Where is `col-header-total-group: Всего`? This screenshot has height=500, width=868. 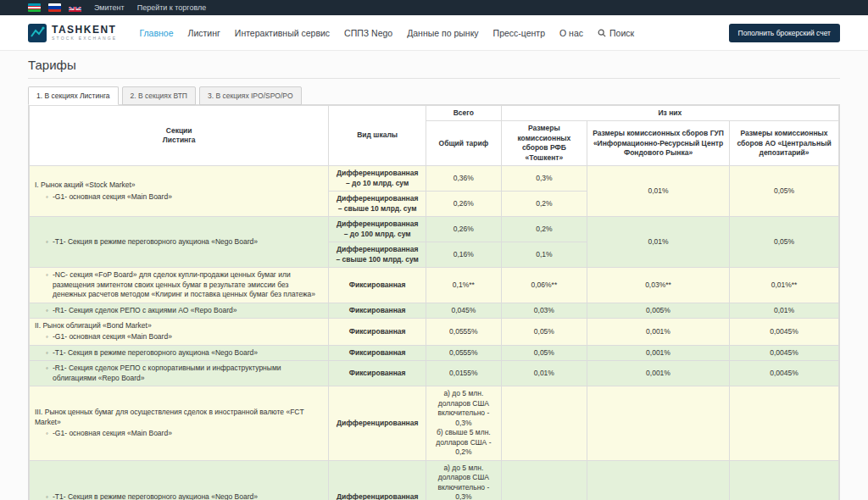 col-header-total-group: Всего is located at coordinates (463, 114).